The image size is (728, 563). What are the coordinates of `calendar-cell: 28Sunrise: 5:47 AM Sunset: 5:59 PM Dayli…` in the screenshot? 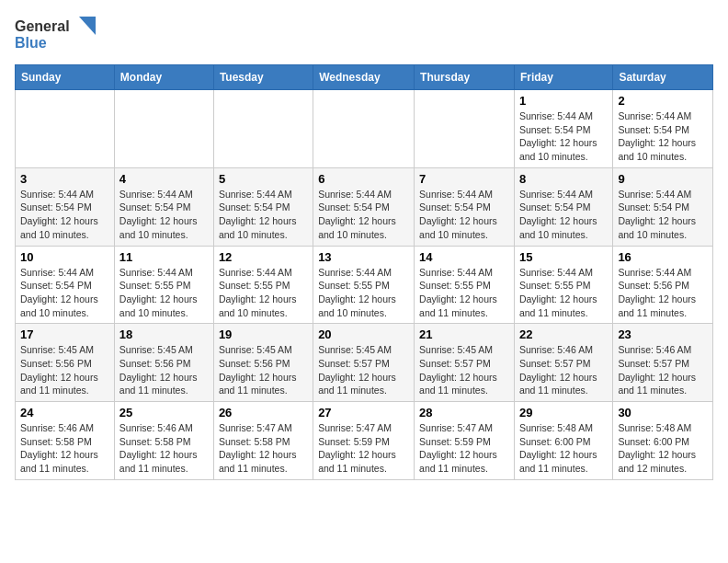 It's located at (465, 442).